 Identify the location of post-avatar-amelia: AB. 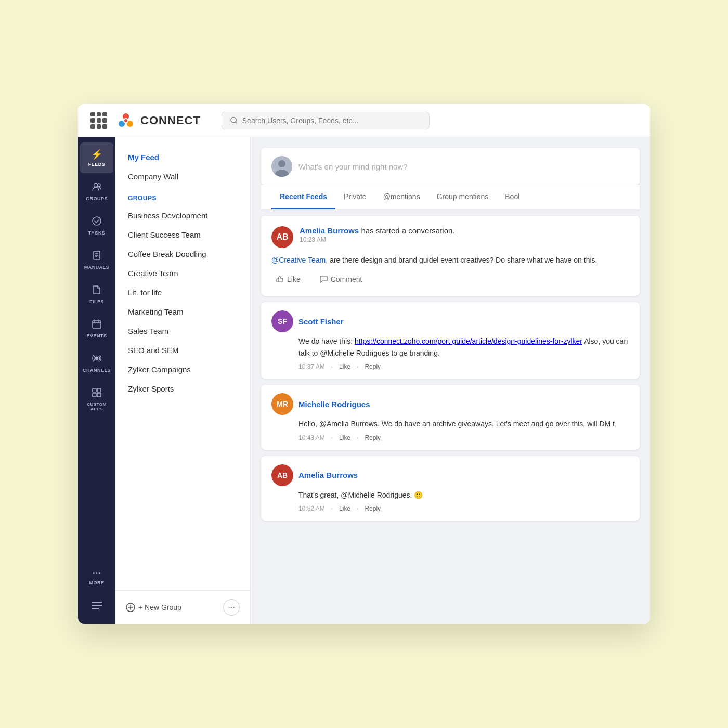
(282, 237).